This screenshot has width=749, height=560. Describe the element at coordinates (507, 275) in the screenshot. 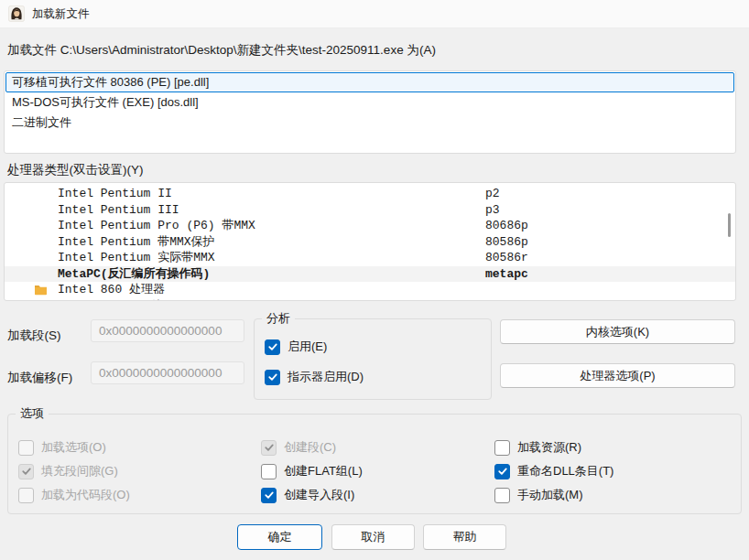

I see `processor-code: metapc` at that location.